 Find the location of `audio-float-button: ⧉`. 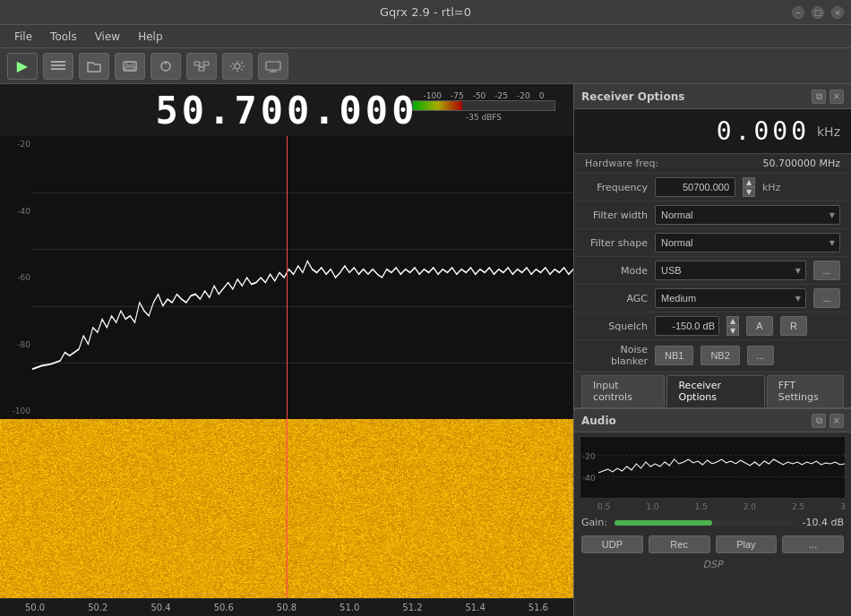

audio-float-button: ⧉ is located at coordinates (819, 421).